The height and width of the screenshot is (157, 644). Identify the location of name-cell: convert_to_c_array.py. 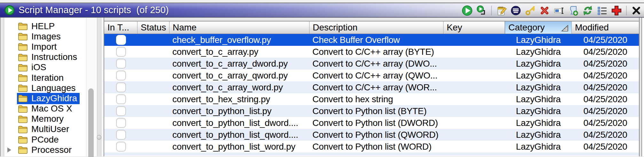
(240, 52).